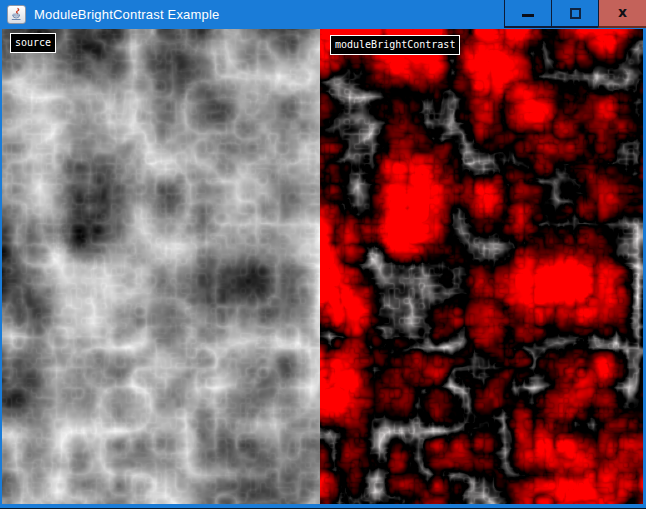  I want to click on source-label: source, so click(33, 43).